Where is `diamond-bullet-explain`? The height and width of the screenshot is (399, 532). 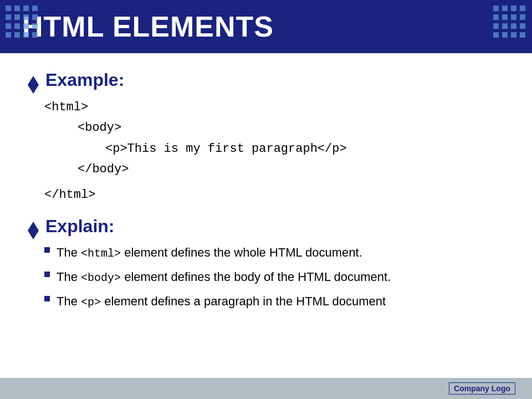
diamond-bullet-explain is located at coordinates (33, 226).